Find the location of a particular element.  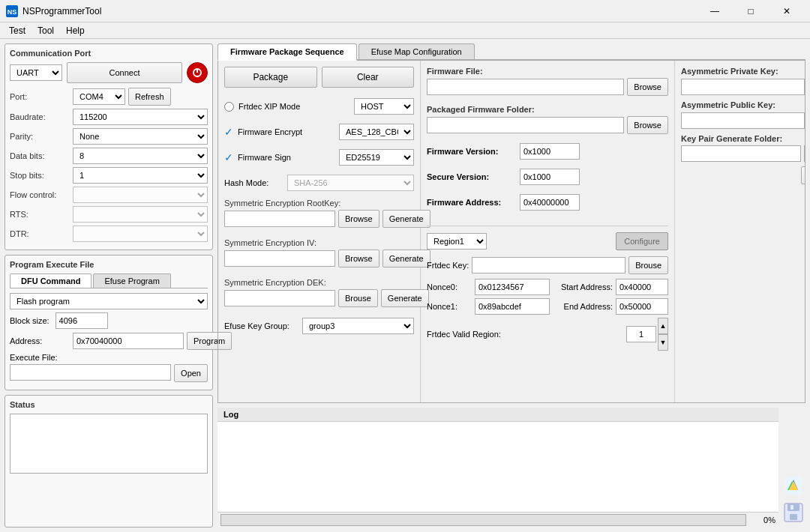

color-icon-button is located at coordinates (794, 486).